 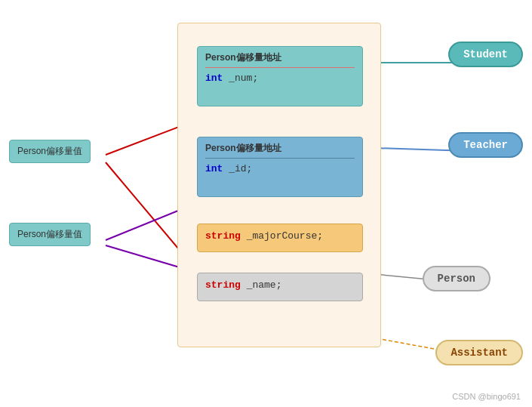 What do you see at coordinates (214, 79) in the screenshot?
I see `int-keyword-1: int` at bounding box center [214, 79].